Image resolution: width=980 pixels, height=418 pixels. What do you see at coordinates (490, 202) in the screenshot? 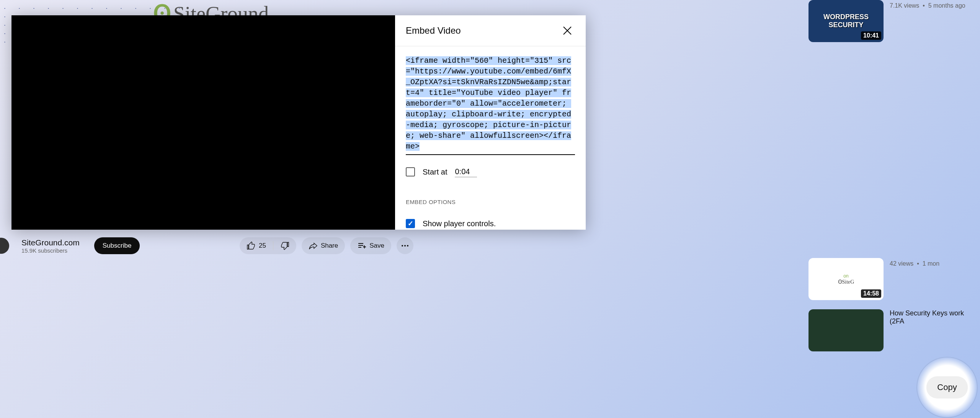
I see `embed-options-header: EMBED OPTIONS` at bounding box center [490, 202].